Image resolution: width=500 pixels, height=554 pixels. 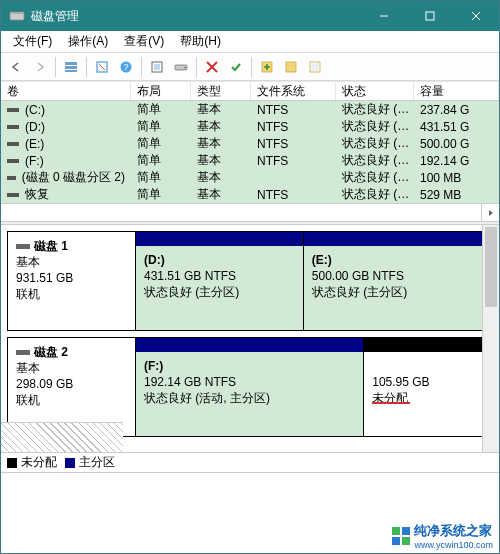 I want to click on cell-volume: (D:), so click(x=66, y=126).